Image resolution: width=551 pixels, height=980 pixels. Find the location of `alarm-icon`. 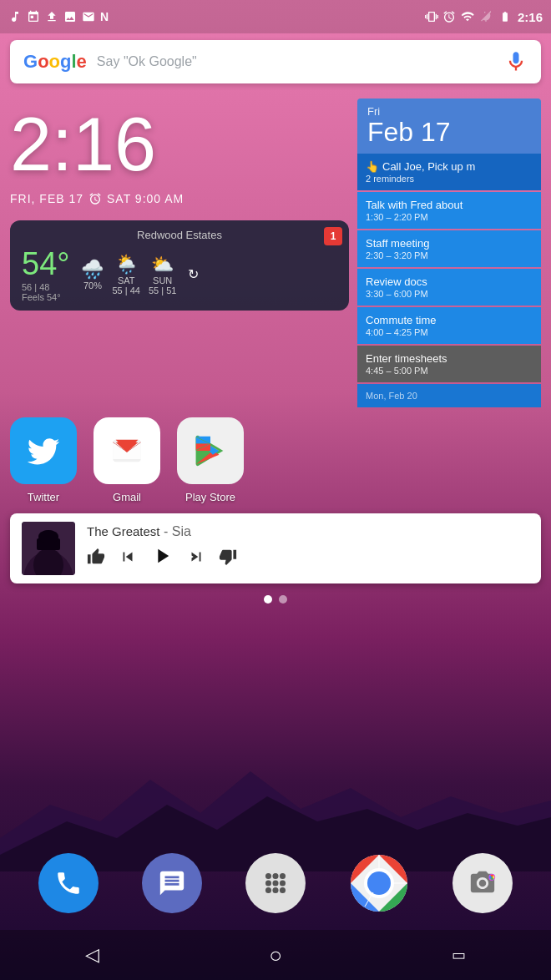

alarm-icon is located at coordinates (449, 17).